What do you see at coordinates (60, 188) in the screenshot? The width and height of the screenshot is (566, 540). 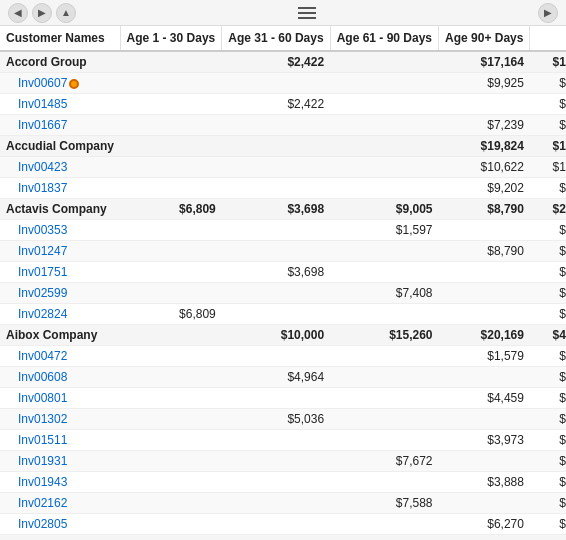 I see `invoice-name: Inv01837` at bounding box center [60, 188].